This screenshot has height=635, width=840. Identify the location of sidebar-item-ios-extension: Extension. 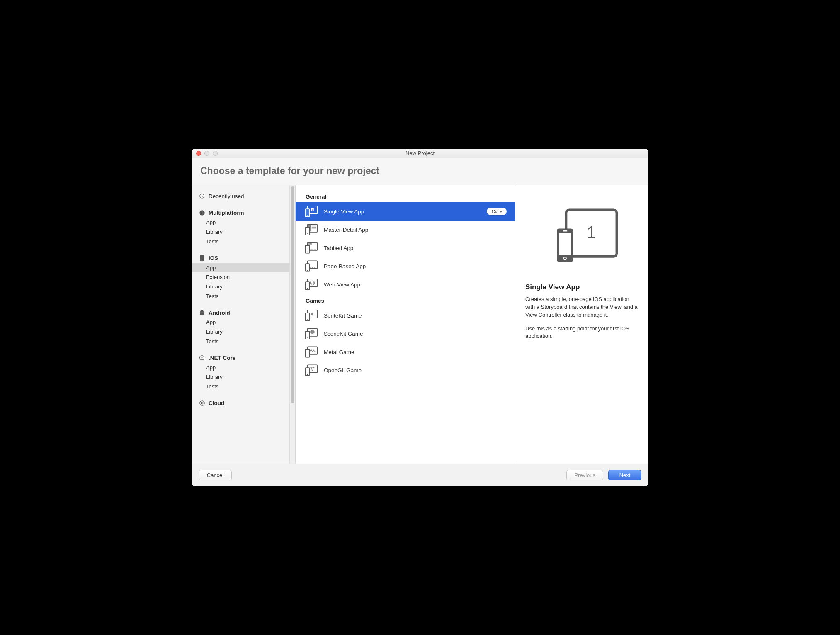
(244, 277).